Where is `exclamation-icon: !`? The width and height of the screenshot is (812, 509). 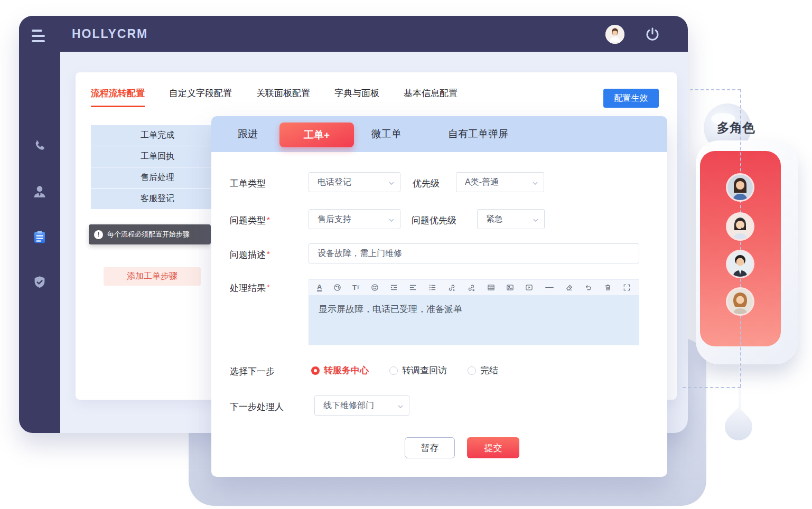
exclamation-icon: ! is located at coordinates (98, 234).